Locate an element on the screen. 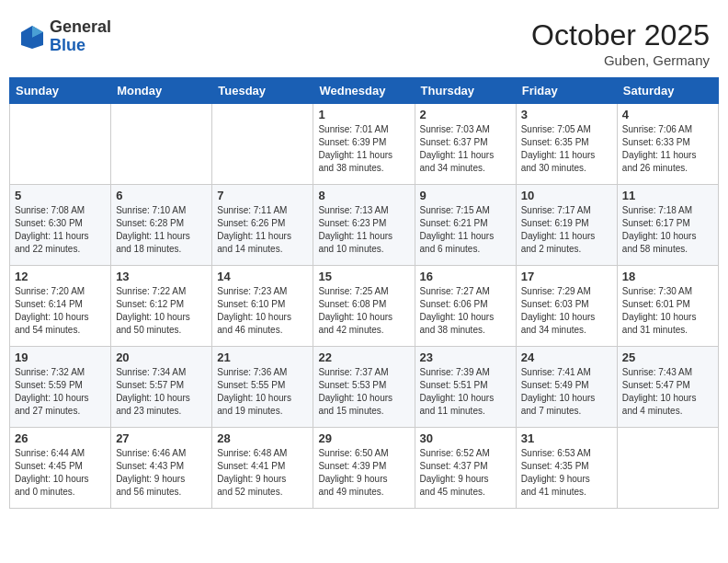  calendar-cell: 1Sunrise: 7:01 AM Sunset: 6:39 PM Daylig… is located at coordinates (364, 144).